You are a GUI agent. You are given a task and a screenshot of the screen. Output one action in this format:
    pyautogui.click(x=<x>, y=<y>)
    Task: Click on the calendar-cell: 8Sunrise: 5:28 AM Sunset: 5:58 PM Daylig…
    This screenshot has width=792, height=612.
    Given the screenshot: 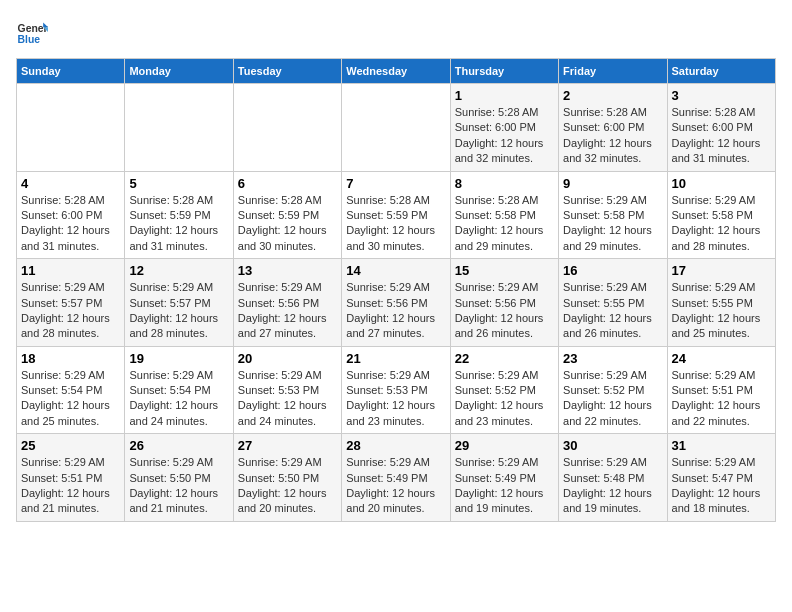 What is the action you would take?
    pyautogui.click(x=504, y=215)
    